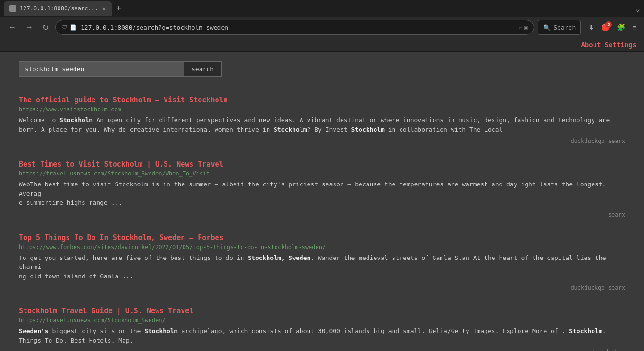 Image resolution: width=644 pixels, height=351 pixels. I want to click on result-sources: duckduckgo, so click(322, 350).